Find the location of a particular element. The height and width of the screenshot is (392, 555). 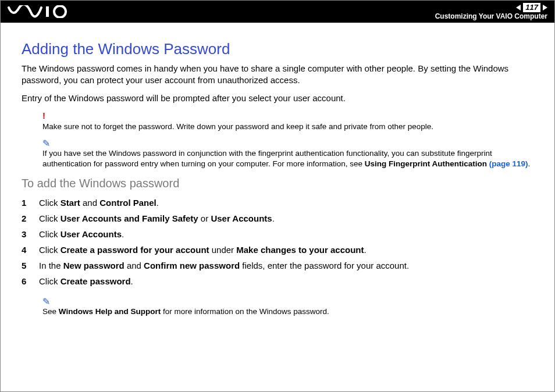

warning-block: ! Make sure not to forget the password. … is located at coordinates (288, 121).